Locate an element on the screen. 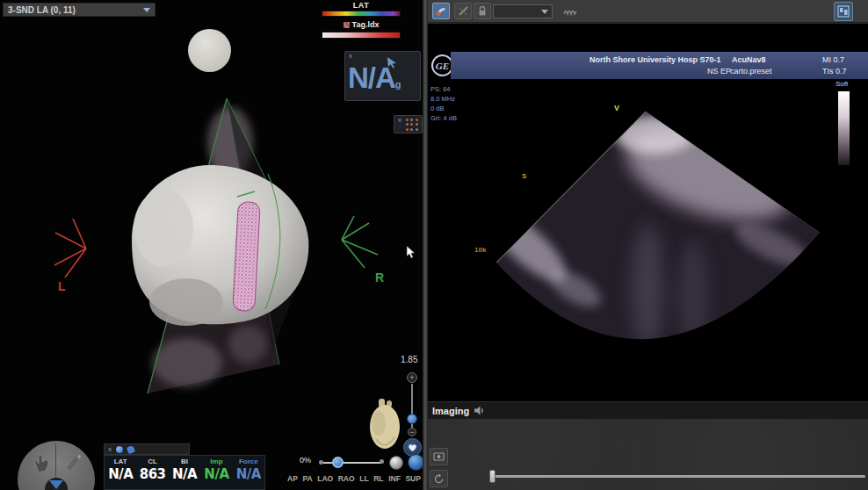 The height and width of the screenshot is (490, 868). contact-force-value: N/Ag is located at coordinates (374, 81).